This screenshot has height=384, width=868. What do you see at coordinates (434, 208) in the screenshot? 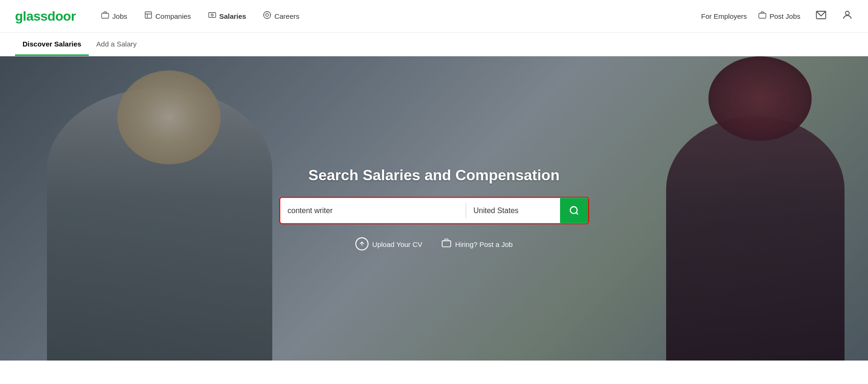
I see `search-container: Search Salaries and Compensation Upload …` at bounding box center [434, 208].